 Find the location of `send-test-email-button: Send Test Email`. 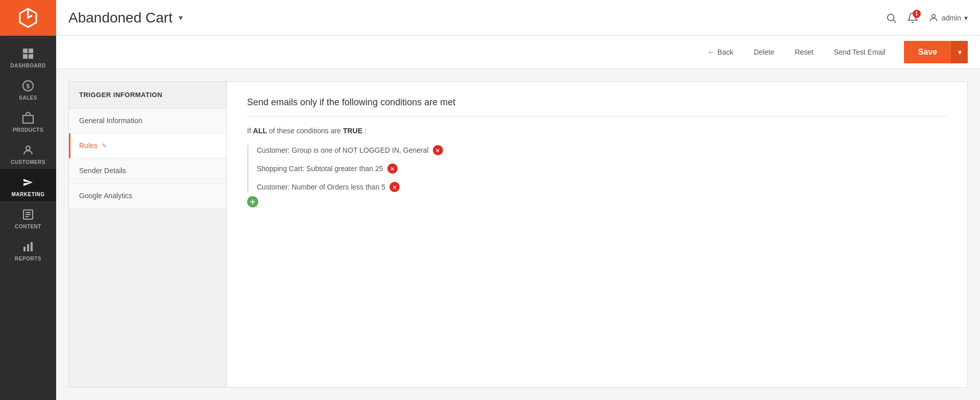

send-test-email-button: Send Test Email is located at coordinates (860, 52).